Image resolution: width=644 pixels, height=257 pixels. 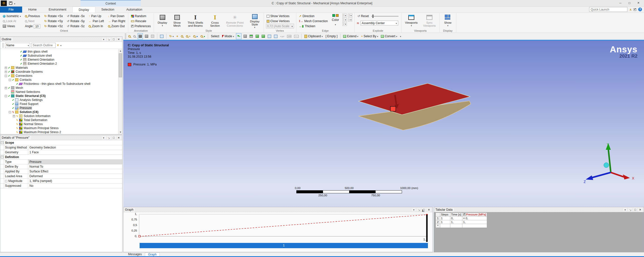 I want to click on tree-item: Maximum Principal Stress, so click(x=59, y=128).